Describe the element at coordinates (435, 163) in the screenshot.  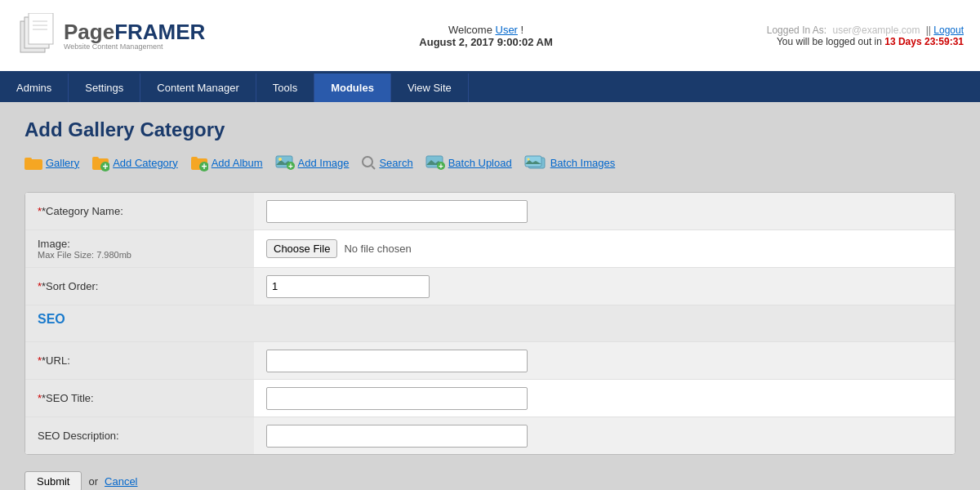
I see `batch-upload-icon: +` at that location.